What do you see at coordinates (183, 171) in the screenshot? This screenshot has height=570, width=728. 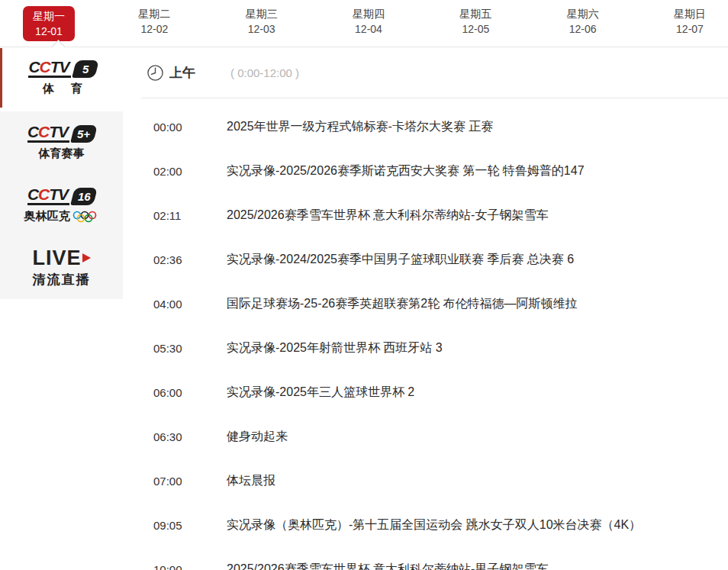 I see `program-time: 02:00` at bounding box center [183, 171].